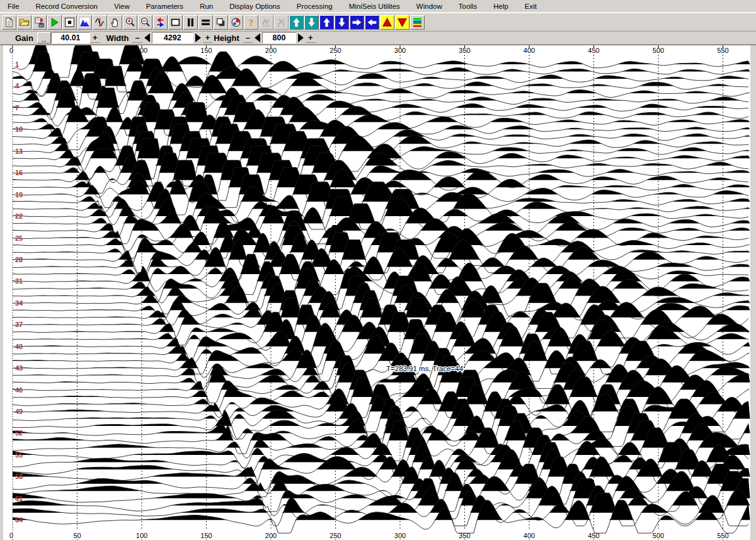  Describe the element at coordinates (248, 38) in the screenshot. I see `height-minus-button: –` at that location.